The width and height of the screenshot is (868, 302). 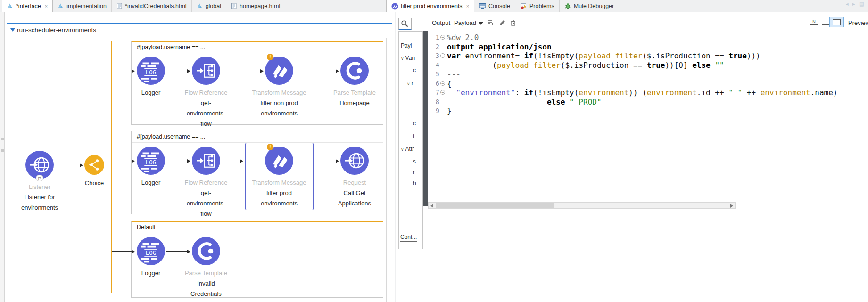 I want to click on component-name-label: Credentials, so click(x=206, y=294).